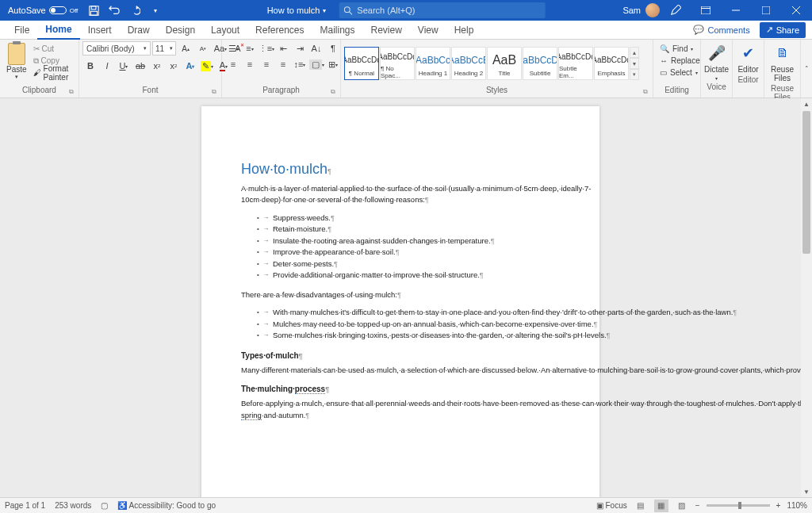  I want to click on text-effects-button: A▾, so click(190, 66).